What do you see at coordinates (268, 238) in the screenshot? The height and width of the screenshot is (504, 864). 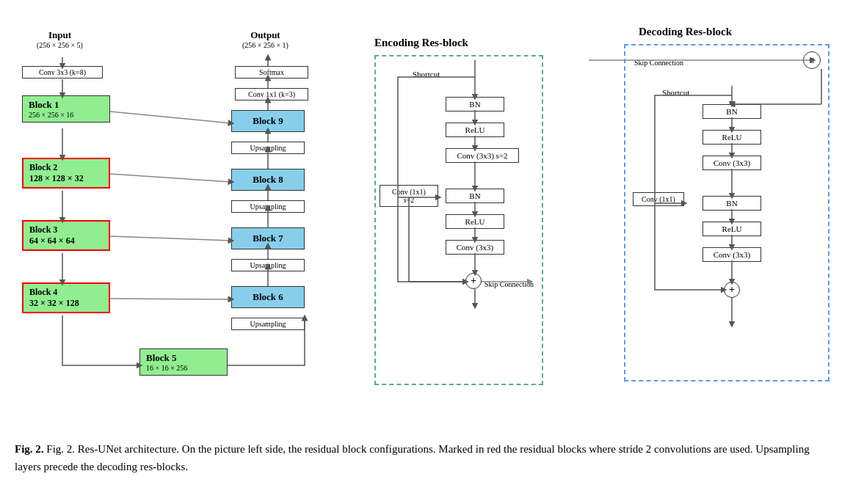 I see `block-7: Block 7` at bounding box center [268, 238].